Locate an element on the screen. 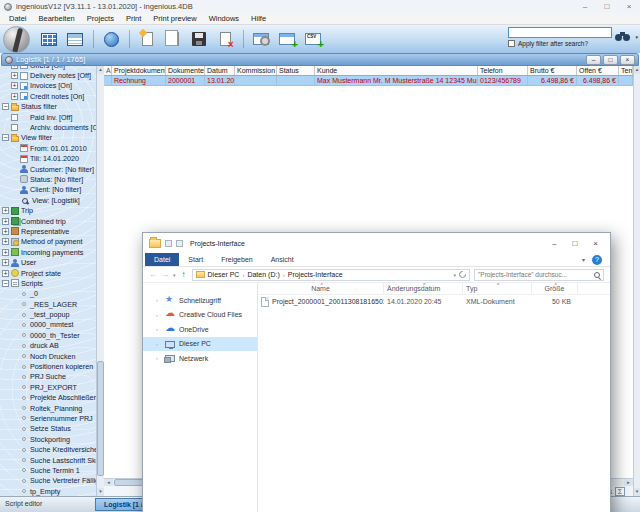 Image resolution: width=640 pixels, height=512 pixels. table-row: Rechnung200000113.01.20Max Mustermann Mr… is located at coordinates (368, 81).